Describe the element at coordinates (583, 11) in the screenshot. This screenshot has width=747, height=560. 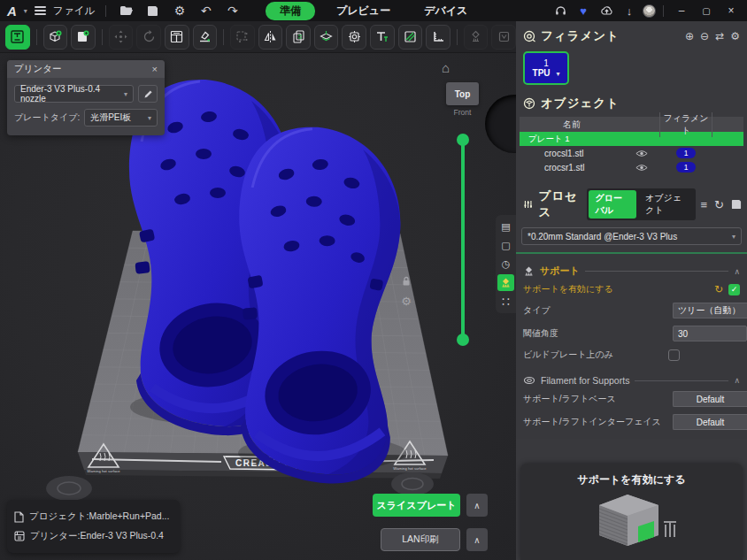
I see `feedback-heart-icon: ♥` at that location.